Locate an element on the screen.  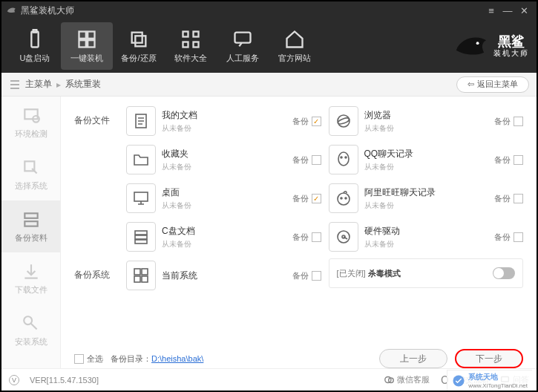
back-to-main-button: ⇦ 返回主菜单 is located at coordinates (493, 85).